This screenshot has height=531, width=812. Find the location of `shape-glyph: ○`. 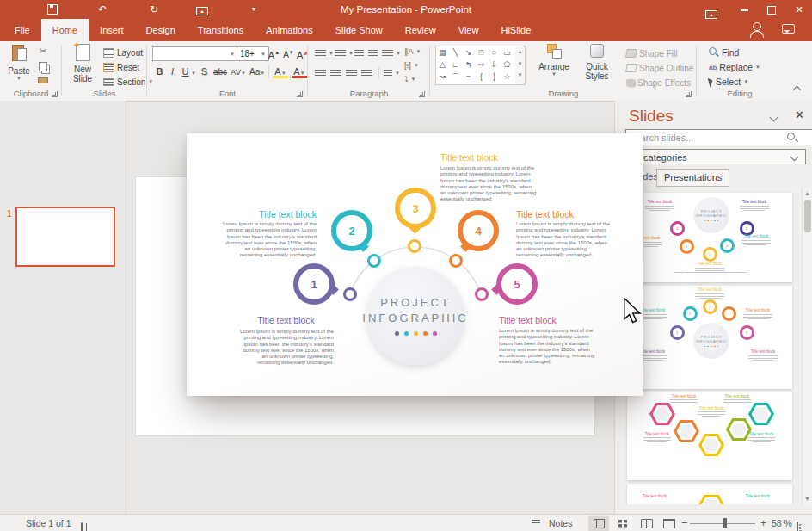

shape-glyph: ○ is located at coordinates (494, 52).